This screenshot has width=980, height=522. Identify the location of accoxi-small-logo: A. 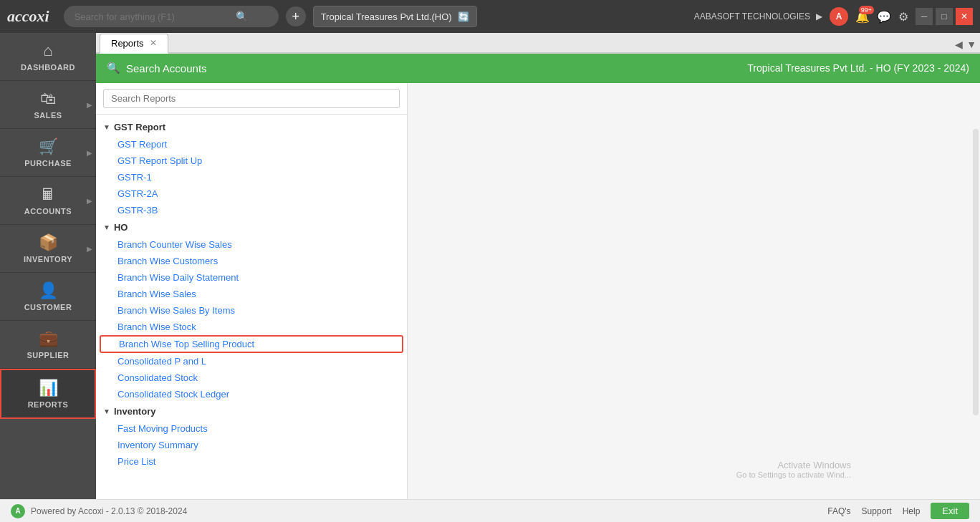
(18, 511).